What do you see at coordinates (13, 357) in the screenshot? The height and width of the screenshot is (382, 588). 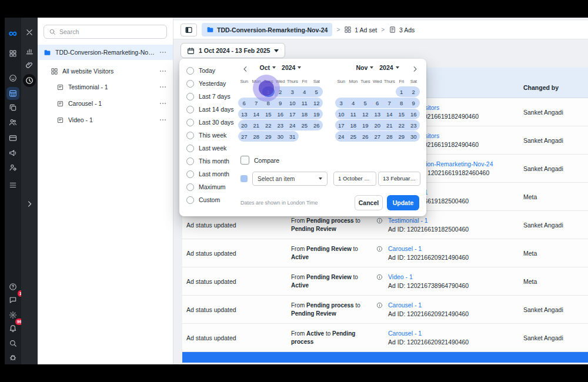 I see `report-problem-icon` at bounding box center [13, 357].